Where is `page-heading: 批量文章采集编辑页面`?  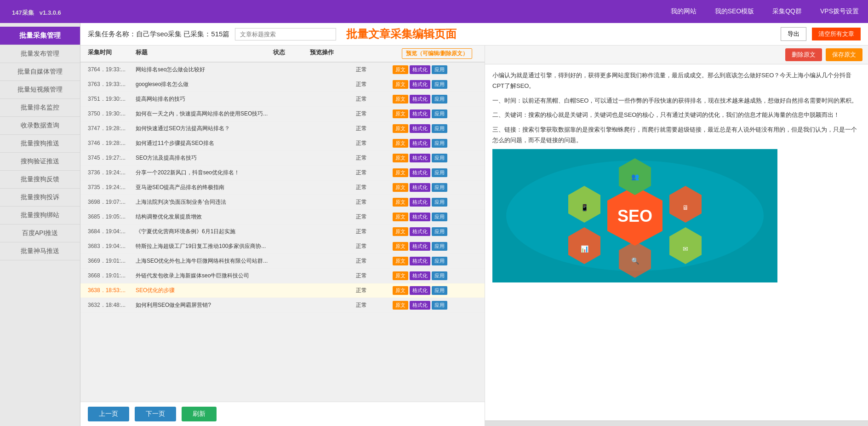
page-heading: 批量文章采集编辑页面 is located at coordinates (561, 34).